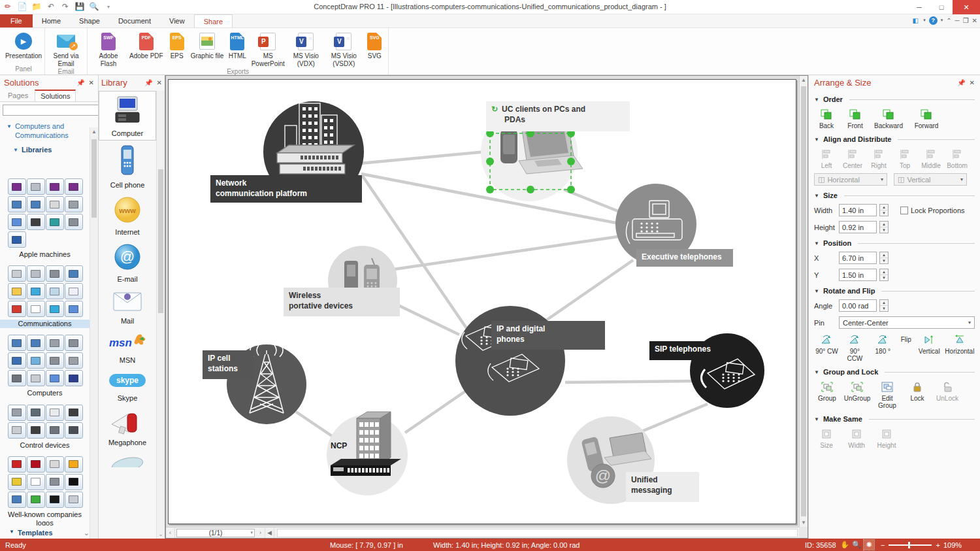  Describe the element at coordinates (975, 21) in the screenshot. I see `doc-close-icon: ✕` at that location.